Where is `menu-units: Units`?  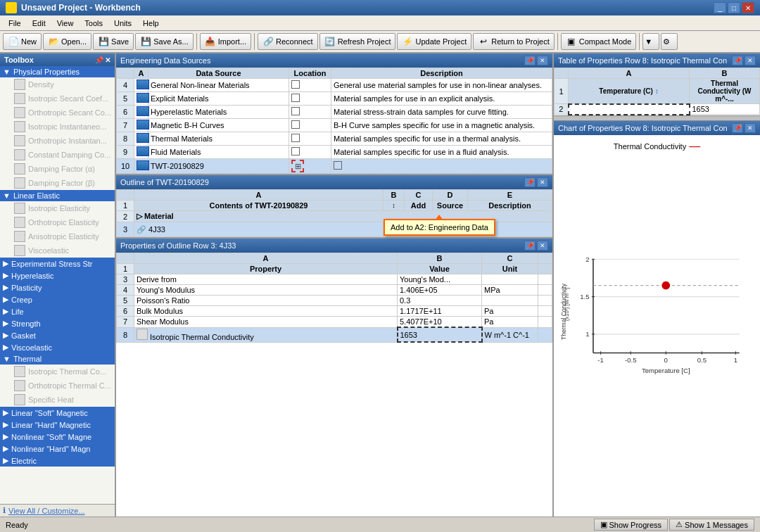
menu-units: Units is located at coordinates (122, 23).